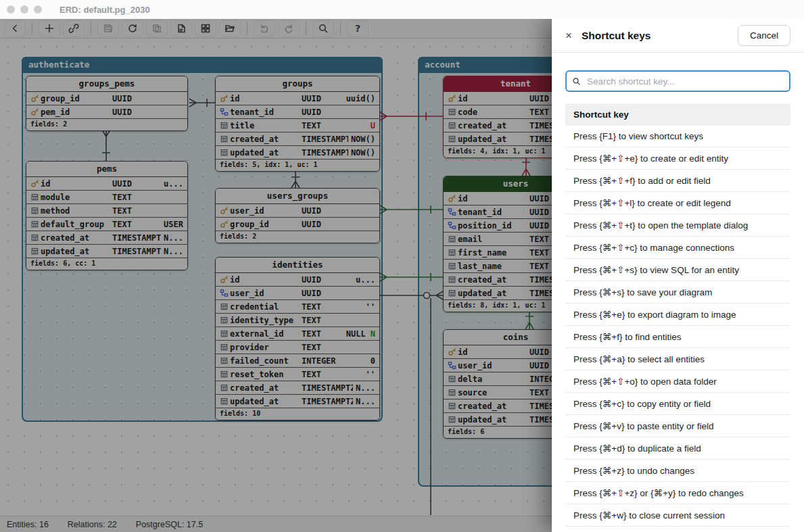  What do you see at coordinates (569, 35) in the screenshot?
I see `close-panel-icon: ×` at bounding box center [569, 35].